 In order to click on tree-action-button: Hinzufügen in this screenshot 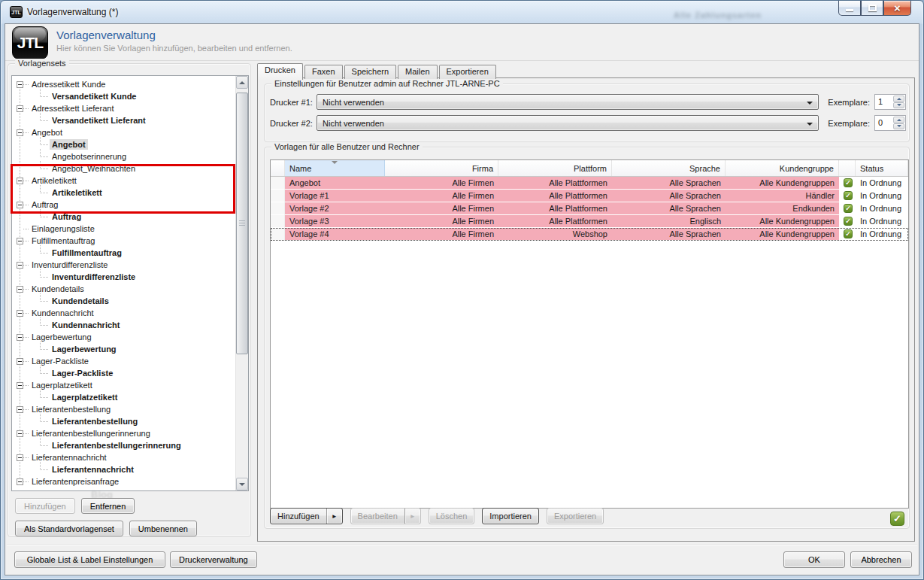, I will do `click(45, 506)`.